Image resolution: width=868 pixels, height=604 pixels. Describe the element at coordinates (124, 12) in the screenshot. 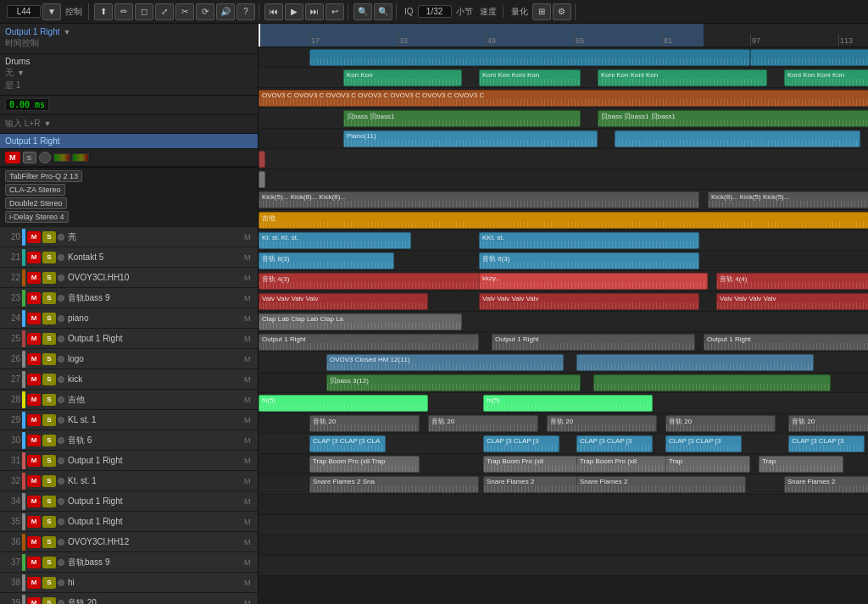

I see `pencil-tool-btn: ✏` at that location.